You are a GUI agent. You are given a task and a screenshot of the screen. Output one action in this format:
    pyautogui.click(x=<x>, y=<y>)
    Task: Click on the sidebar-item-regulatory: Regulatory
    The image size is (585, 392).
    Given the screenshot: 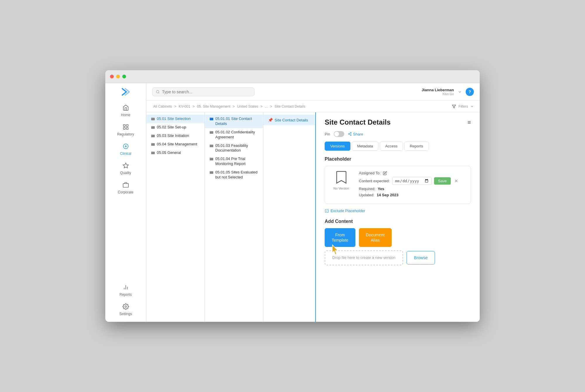 What is the action you would take?
    pyautogui.click(x=126, y=130)
    